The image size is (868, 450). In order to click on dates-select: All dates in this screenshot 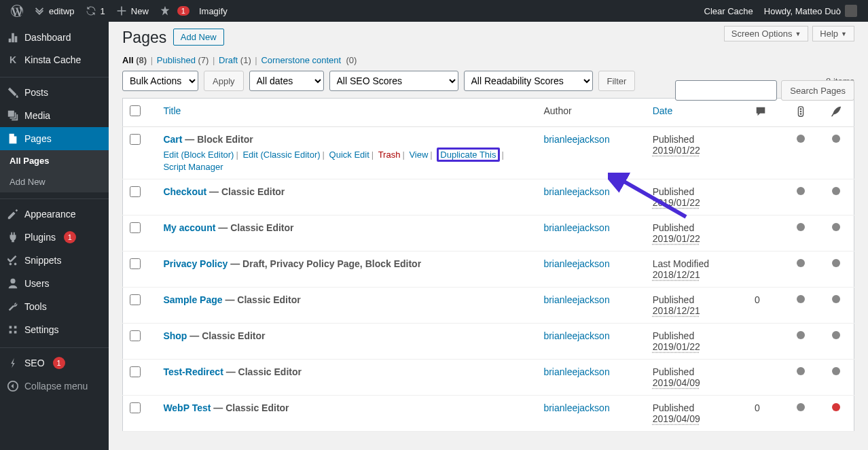, I will do `click(287, 81)`.